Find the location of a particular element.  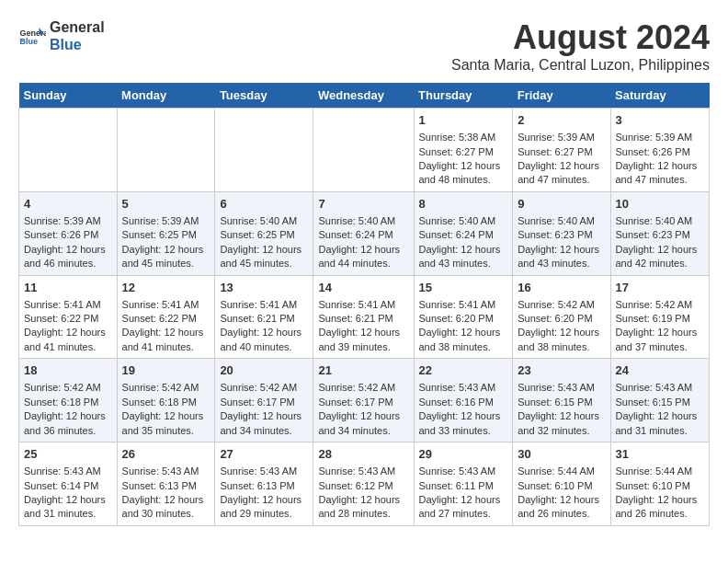

day-number: 25 is located at coordinates (68, 454).